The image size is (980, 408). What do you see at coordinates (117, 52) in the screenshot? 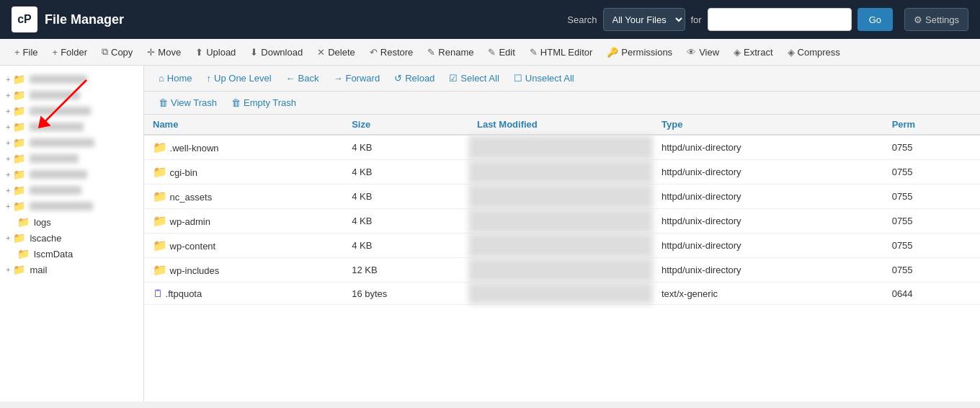
I see `copy-button: ⧉ Copy` at bounding box center [117, 52].